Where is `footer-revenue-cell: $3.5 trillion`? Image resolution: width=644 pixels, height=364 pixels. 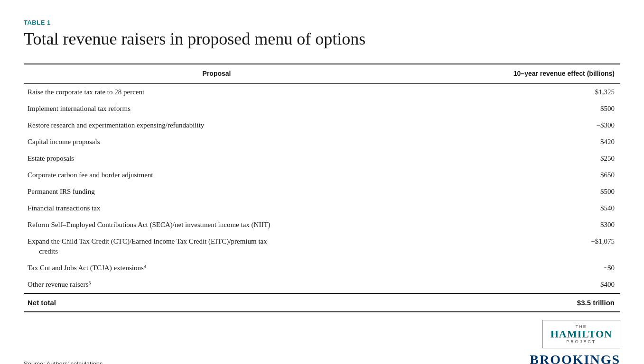 footer-revenue-cell: $3.5 trillion is located at coordinates (516, 302).